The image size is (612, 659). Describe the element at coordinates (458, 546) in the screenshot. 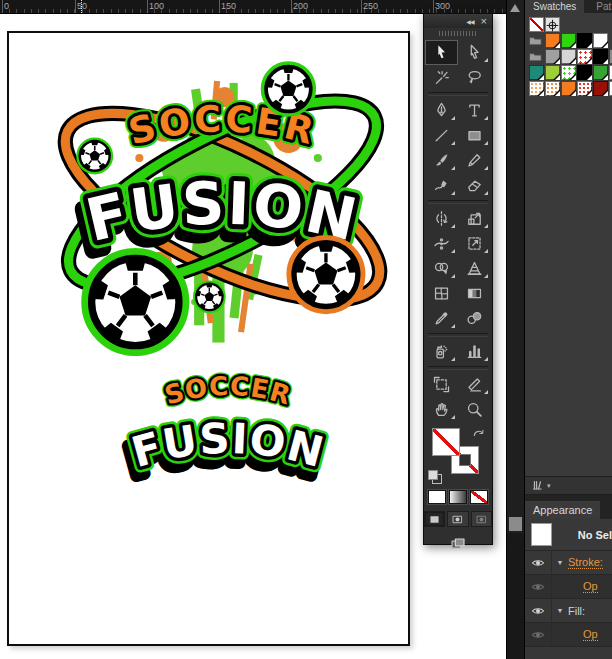

I see `screen-mode-button` at that location.